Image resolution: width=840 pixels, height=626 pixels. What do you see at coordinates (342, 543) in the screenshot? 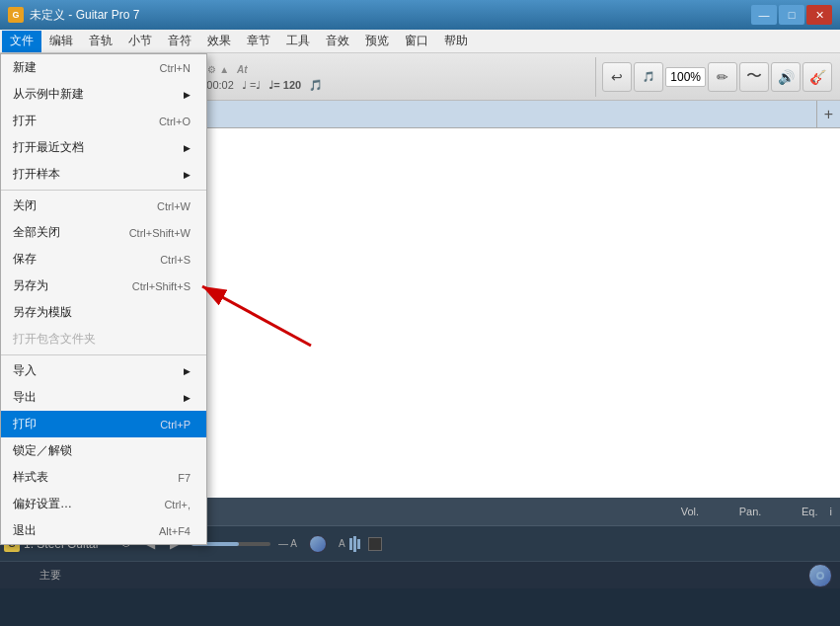
I see `pan-a-label: A` at bounding box center [342, 543].